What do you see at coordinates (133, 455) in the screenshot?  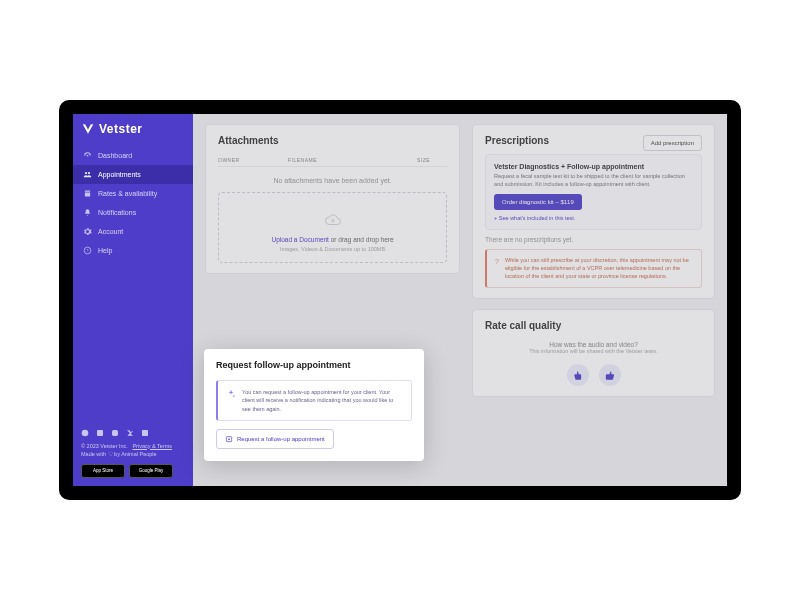 I see `sidebar-footer: © 2023 Vetster Inc. Privacy & Terms Made…` at bounding box center [133, 455].